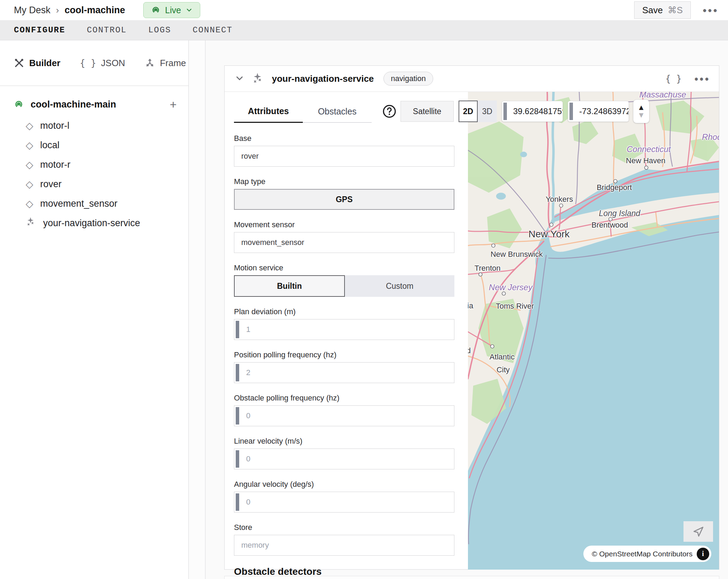 This screenshot has height=579, width=728. I want to click on map-place-label: New Haven, so click(646, 161).